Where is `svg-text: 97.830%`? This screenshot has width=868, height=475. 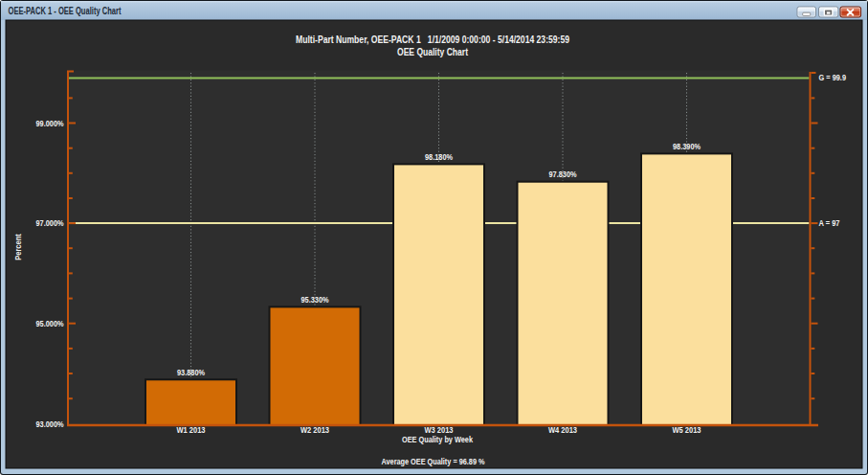
svg-text: 97.830% is located at coordinates (563, 174).